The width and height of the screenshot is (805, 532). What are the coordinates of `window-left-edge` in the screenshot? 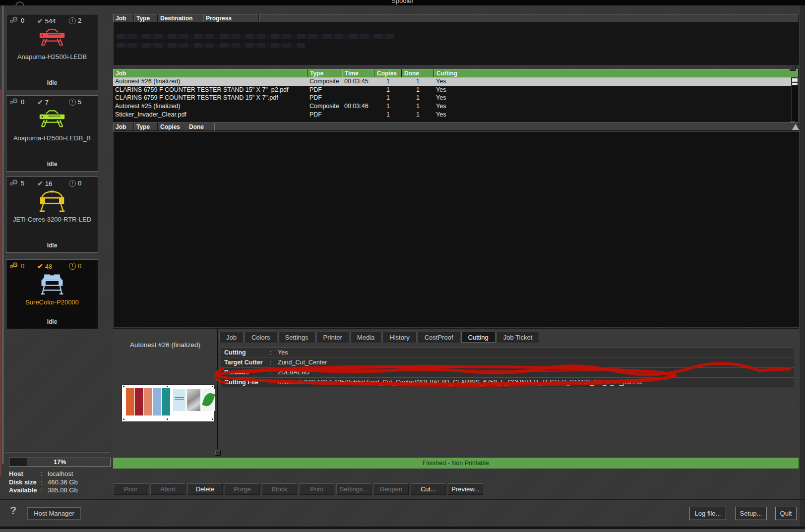 It's located at (3, 235).